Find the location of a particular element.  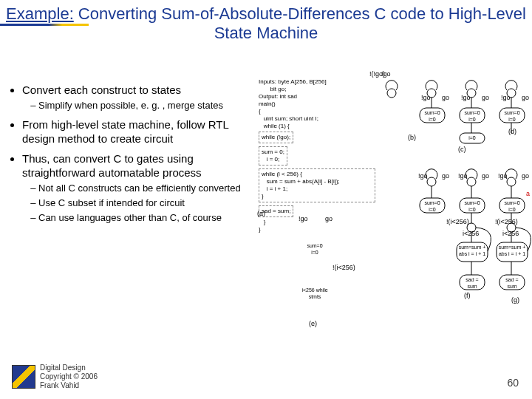

node-sum0-1: sum=0 i=0 is located at coordinates (432, 116).